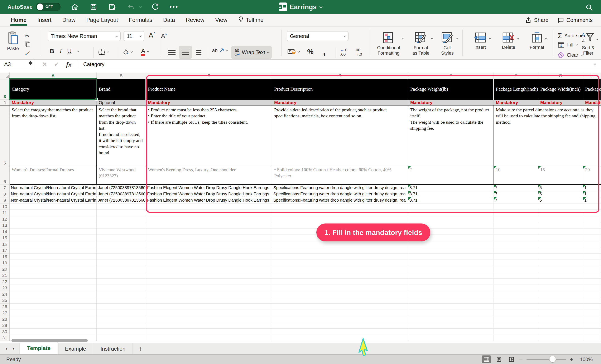  What do you see at coordinates (516, 188) in the screenshot?
I see `cell-f7: 7` at bounding box center [516, 188].